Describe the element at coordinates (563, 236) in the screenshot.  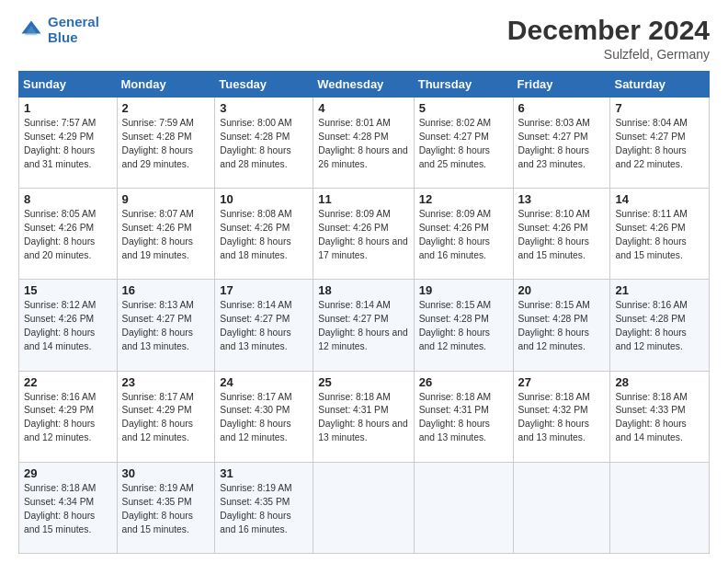
I see `cell-details: Sunrise: 8:10 AMSunset: 4:26 PMDaylight:…` at that location.